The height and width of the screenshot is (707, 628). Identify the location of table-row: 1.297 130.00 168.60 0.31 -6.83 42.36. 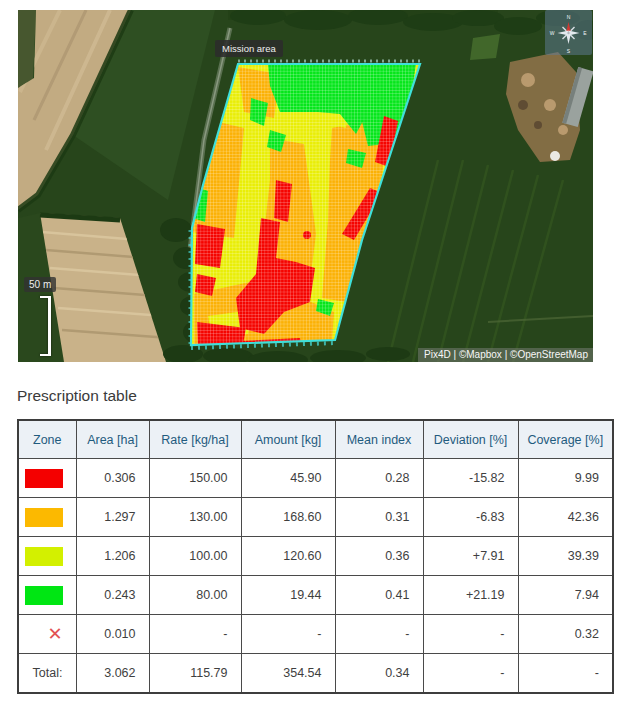
(316, 518).